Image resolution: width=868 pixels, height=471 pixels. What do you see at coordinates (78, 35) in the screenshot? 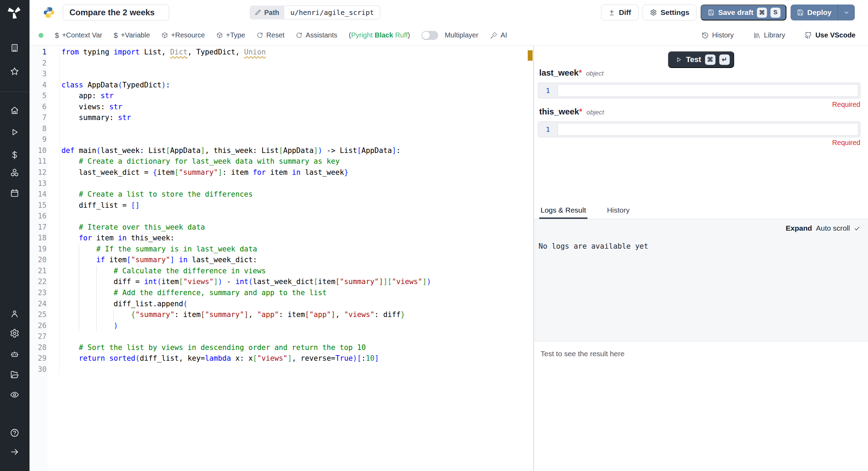
I see `add-context-var-button: $ +Context Var` at bounding box center [78, 35].